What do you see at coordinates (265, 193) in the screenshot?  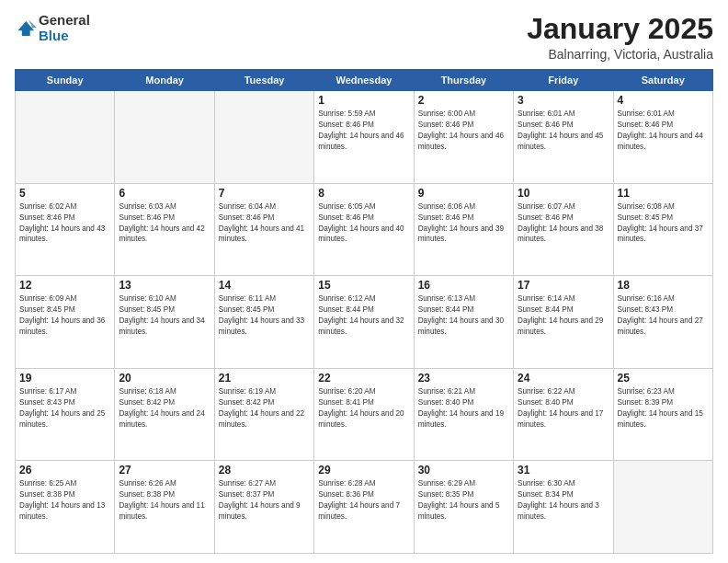 I see `day-number: 7` at bounding box center [265, 193].